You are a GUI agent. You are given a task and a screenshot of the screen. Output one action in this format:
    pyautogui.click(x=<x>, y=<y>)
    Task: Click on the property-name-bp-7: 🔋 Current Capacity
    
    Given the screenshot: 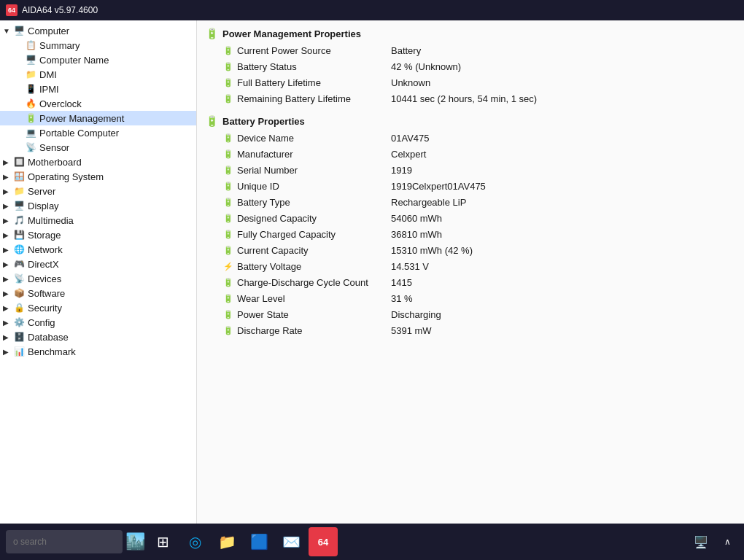 What is the action you would take?
    pyautogui.click(x=307, y=251)
    